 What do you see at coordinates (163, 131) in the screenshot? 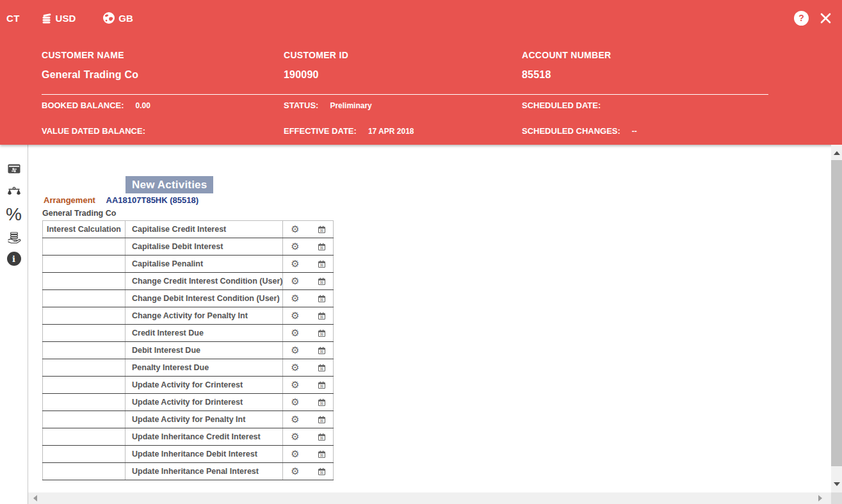
I see `value-dated-balance: VALUE DATED BALANCE:` at bounding box center [163, 131].